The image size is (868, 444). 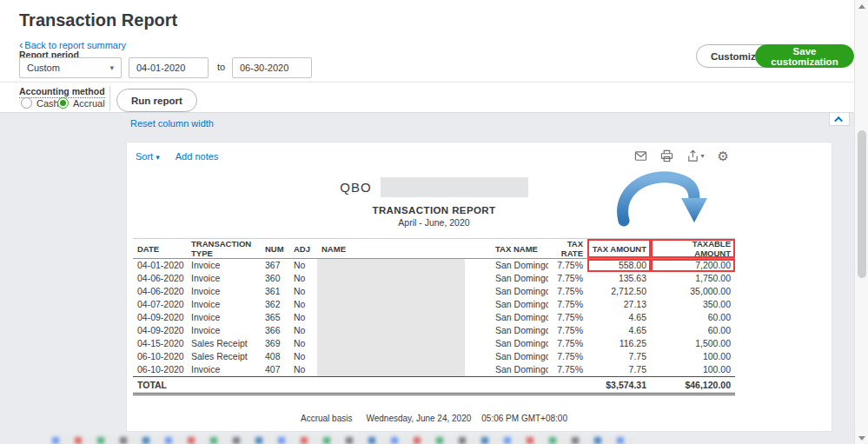 What do you see at coordinates (434, 210) in the screenshot?
I see `report-title: TRANSACTION REPORT` at bounding box center [434, 210].